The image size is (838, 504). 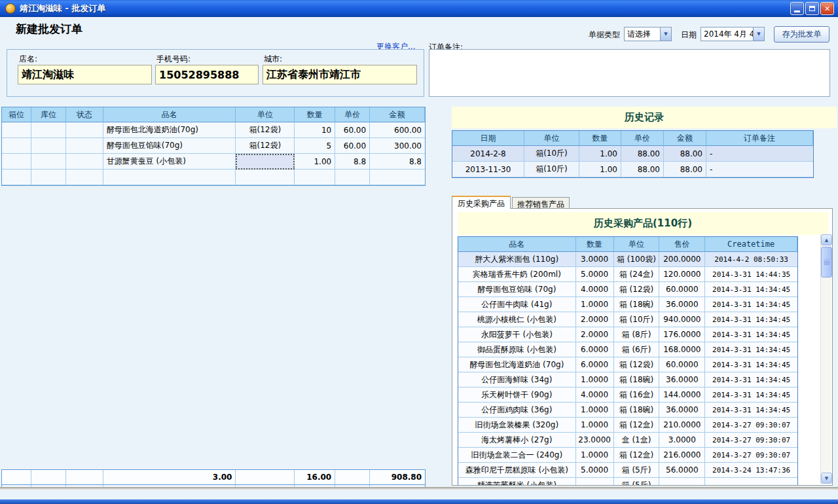 I want to click on cell-qty: 10, so click(x=315, y=130).